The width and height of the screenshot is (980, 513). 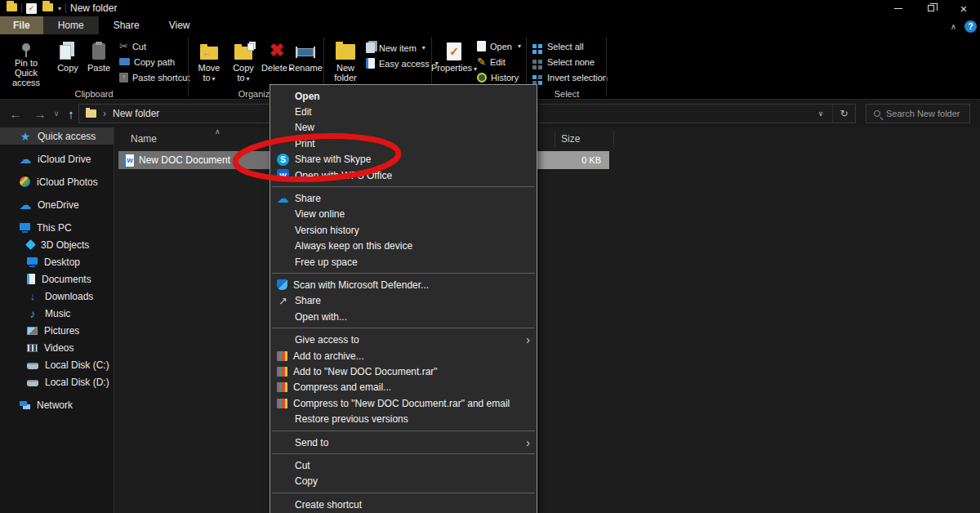 What do you see at coordinates (454, 62) in the screenshot?
I see `properties-button: ✓ Properties▾` at bounding box center [454, 62].